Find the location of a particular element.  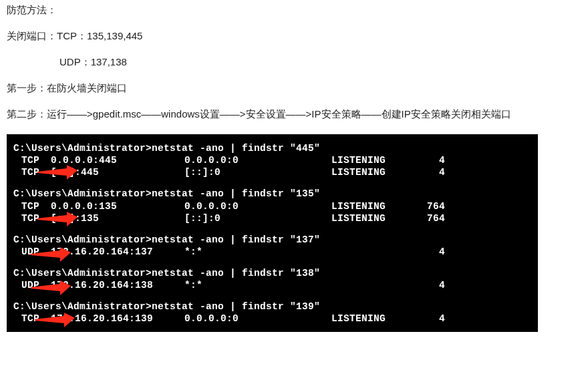

paragraph-prevention-title: 防范方法： is located at coordinates (294, 9).